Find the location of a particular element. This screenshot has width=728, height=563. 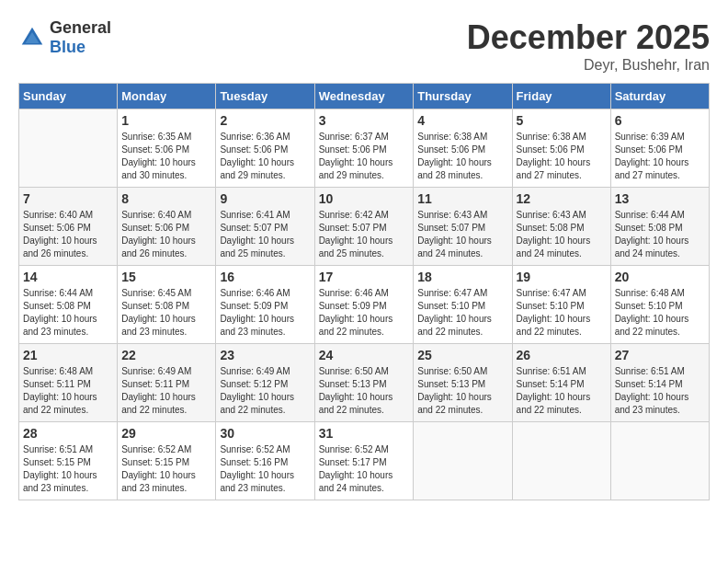

day-info: Sunrise: 6:52 AMSunset: 5:15 PMDaylight:… is located at coordinates (166, 469).